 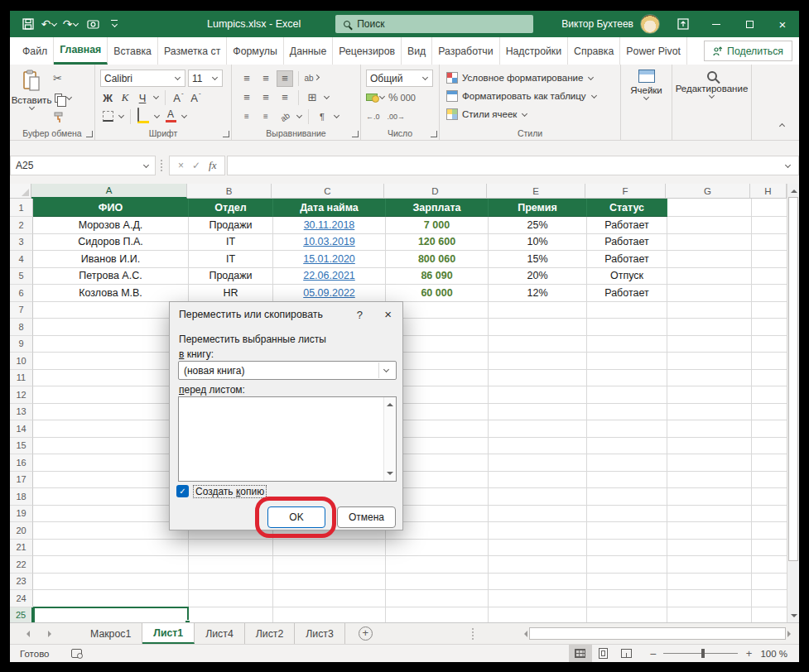 I want to click on cell-G20, so click(x=710, y=531).